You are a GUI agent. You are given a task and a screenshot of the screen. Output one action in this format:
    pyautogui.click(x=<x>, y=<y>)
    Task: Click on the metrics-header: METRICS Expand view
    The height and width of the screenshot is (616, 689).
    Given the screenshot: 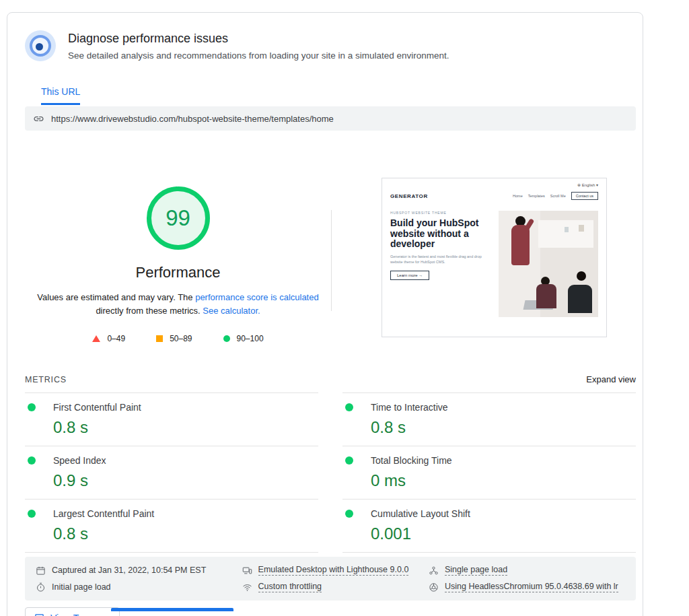 What is the action you would take?
    pyautogui.click(x=330, y=380)
    